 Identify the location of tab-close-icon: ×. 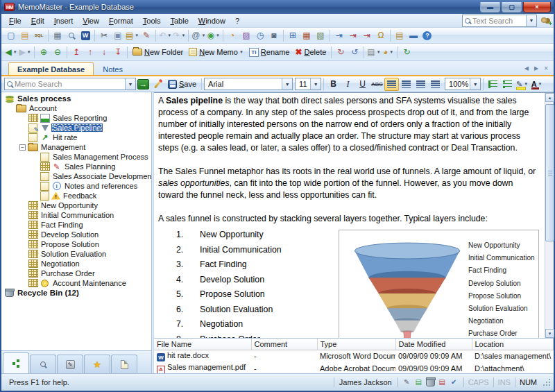
(546, 68).